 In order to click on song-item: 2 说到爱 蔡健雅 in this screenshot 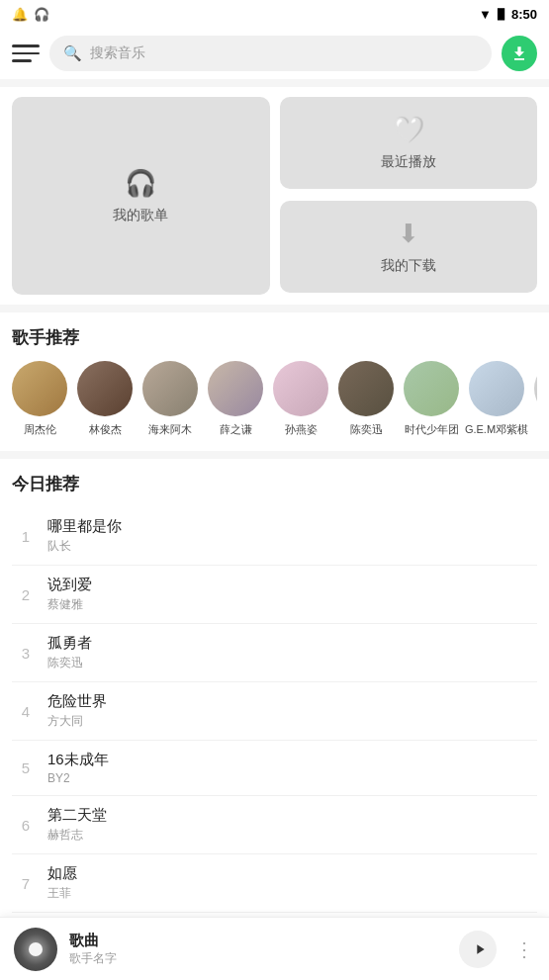, I will do `click(275, 595)`.